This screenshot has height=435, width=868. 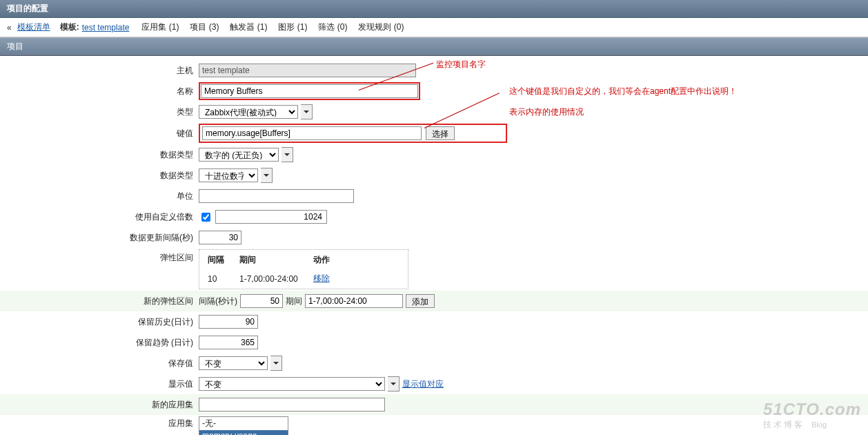 I want to click on label-custom-multiplier: 使用自定义倍数, so click(x=99, y=217).